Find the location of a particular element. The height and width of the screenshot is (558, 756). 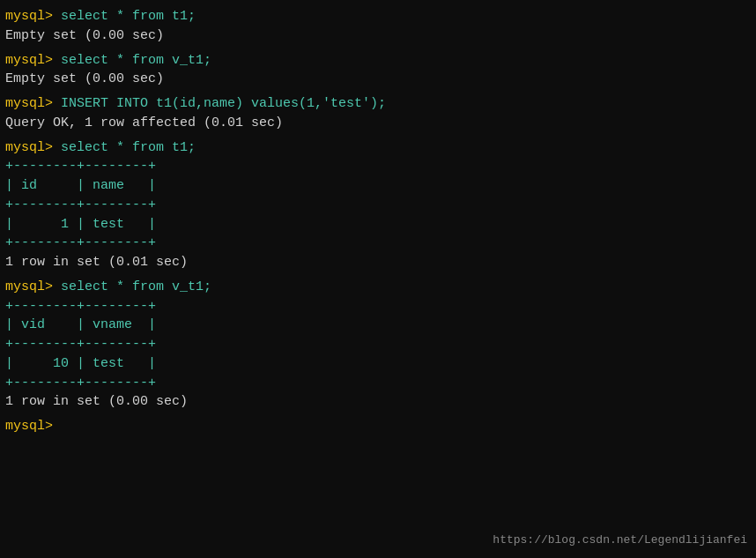

table-line: | vid | vname | is located at coordinates (378, 325).